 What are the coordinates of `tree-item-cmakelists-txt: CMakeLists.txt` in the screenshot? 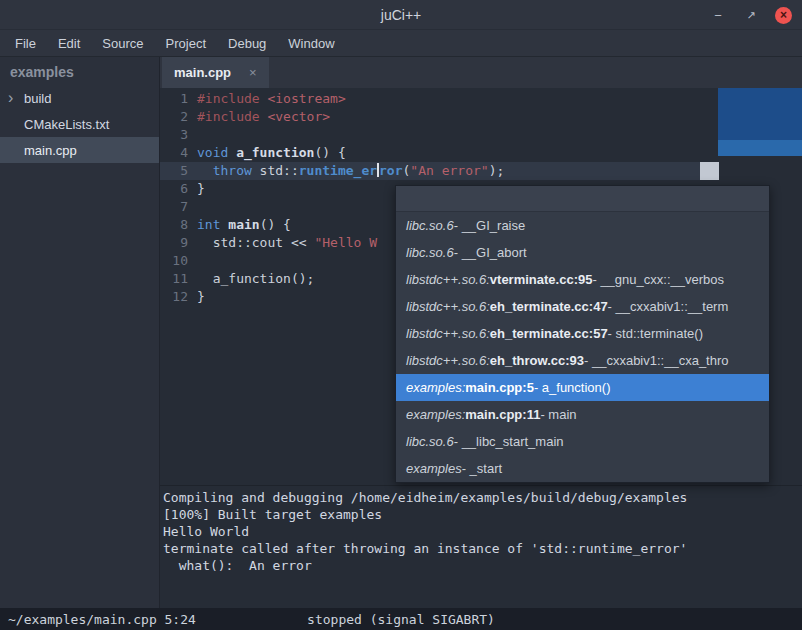 It's located at (80, 124).